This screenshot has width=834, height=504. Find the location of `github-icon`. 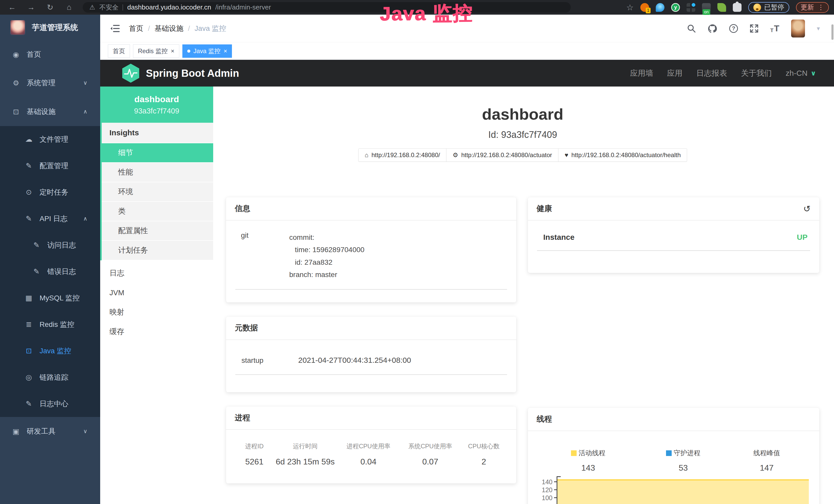

github-icon is located at coordinates (712, 28).